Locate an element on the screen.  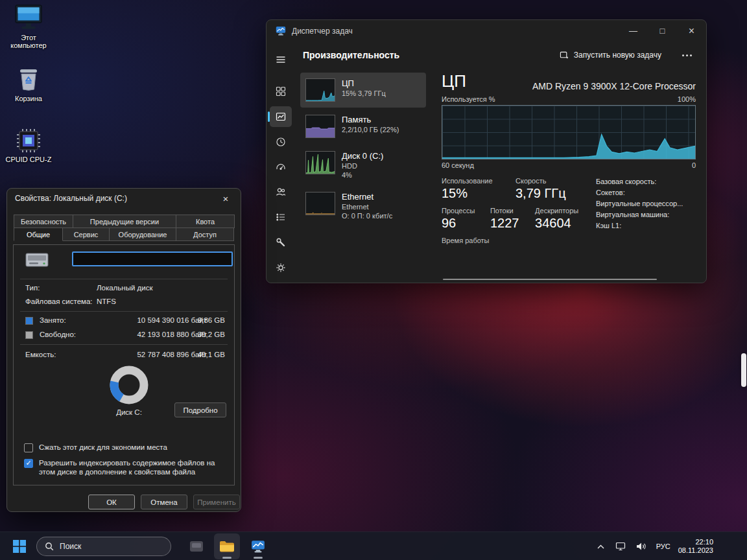
task-manager-titlebar: Диспетчер задач — □ × is located at coordinates (486, 31).